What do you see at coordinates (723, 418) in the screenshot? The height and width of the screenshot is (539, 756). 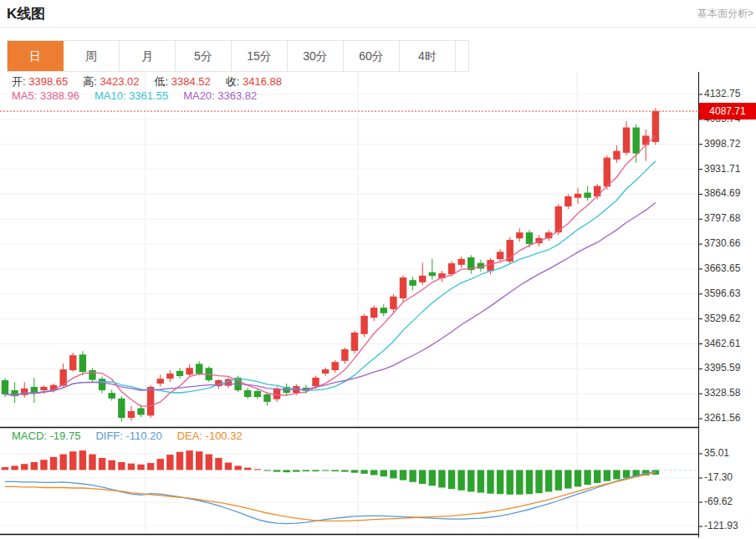 I see `price-axis-tick-label: 3261.56` at bounding box center [723, 418].